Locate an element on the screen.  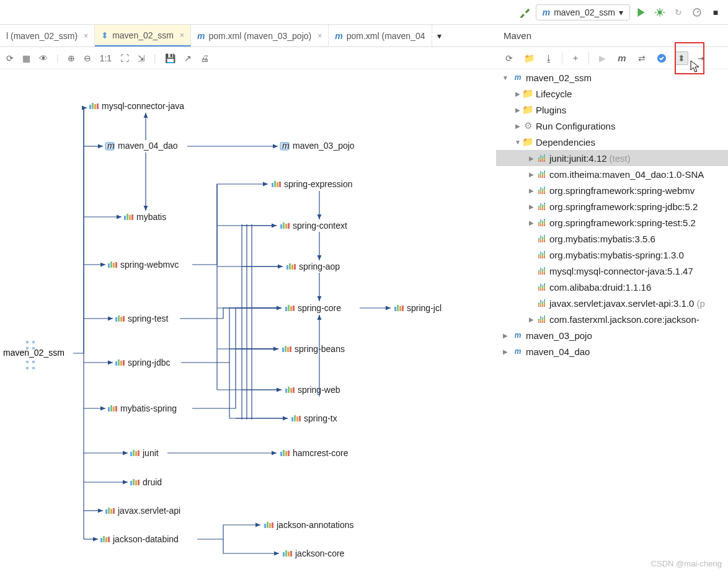
fit-icon: ⛶ is located at coordinates (125, 58).